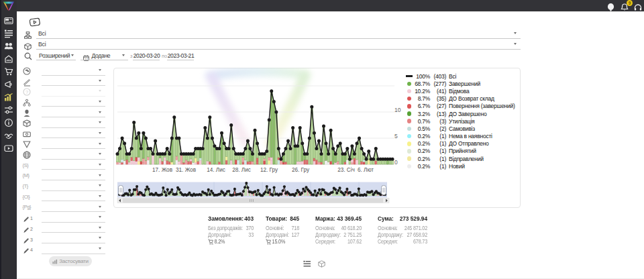 Image resolution: width=644 pixels, height=279 pixels. Describe the element at coordinates (398, 110) in the screenshot. I see `svg-text: 10` at that location.